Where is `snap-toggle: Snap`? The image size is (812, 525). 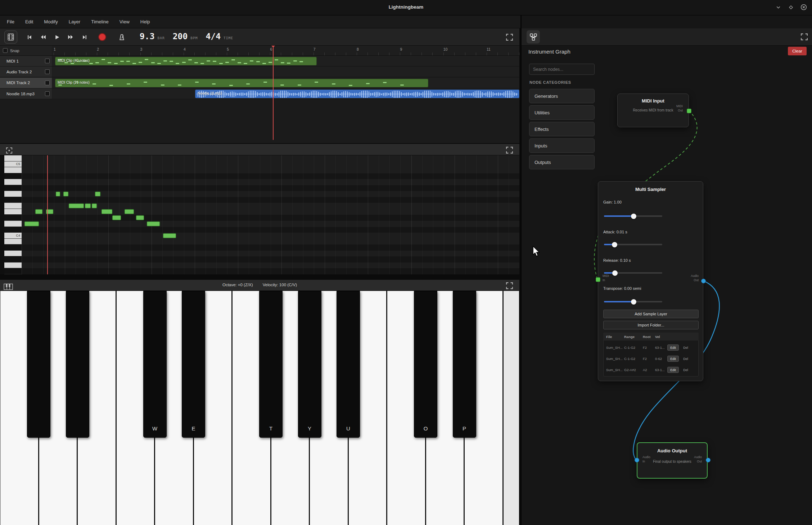
snap-toggle: Snap is located at coordinates (26, 51).